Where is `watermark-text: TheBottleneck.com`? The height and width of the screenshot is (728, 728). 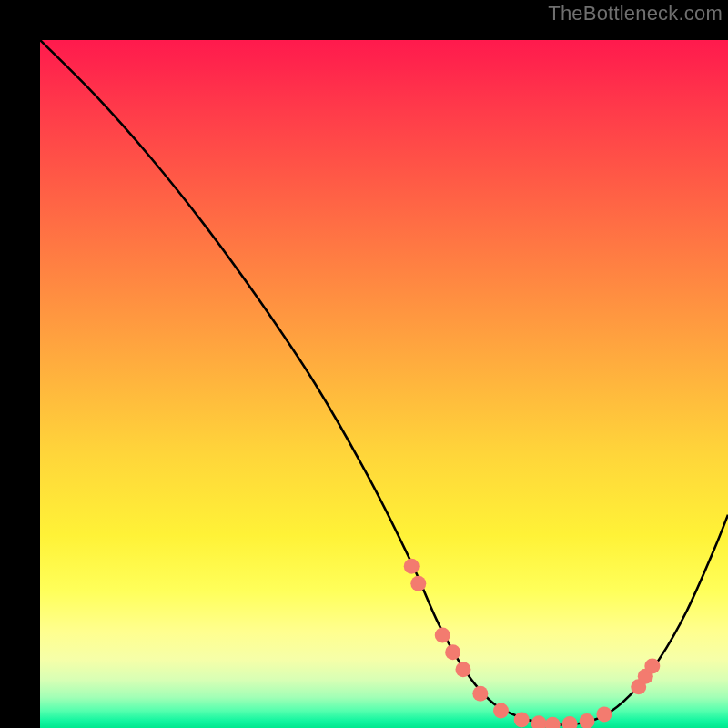
watermark-text: TheBottleneck.com is located at coordinates (635, 14).